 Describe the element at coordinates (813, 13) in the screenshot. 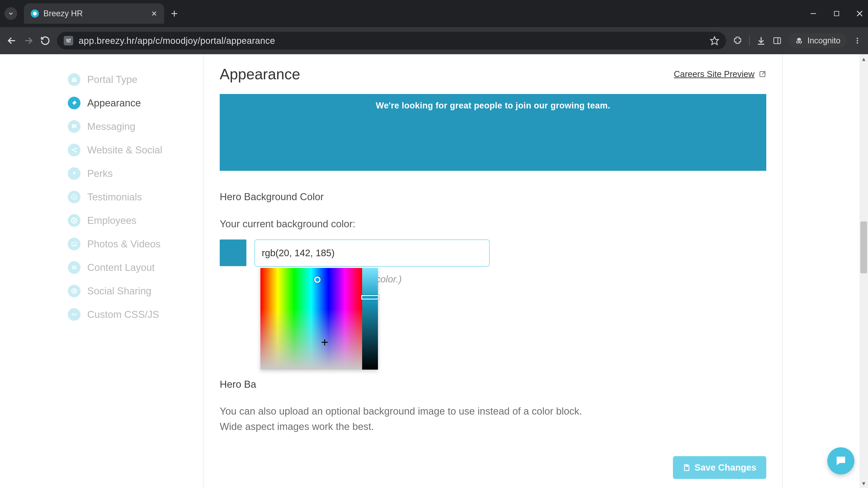

I see `window-minimize-button` at that location.